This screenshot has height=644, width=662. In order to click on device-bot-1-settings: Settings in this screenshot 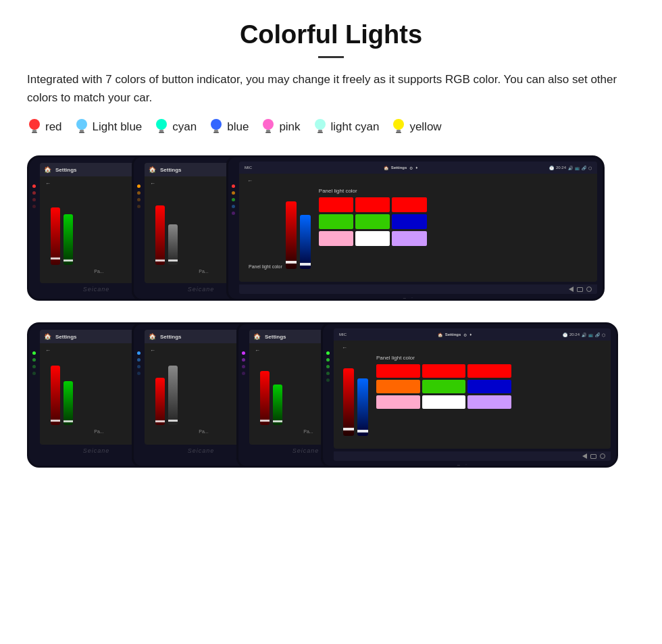, I will do `click(66, 337)`.